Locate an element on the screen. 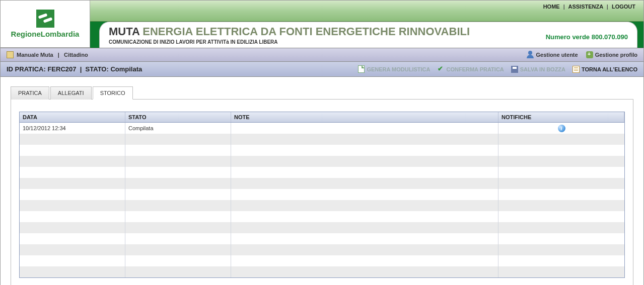  tab-allegati: ALLEGATI is located at coordinates (71, 93).